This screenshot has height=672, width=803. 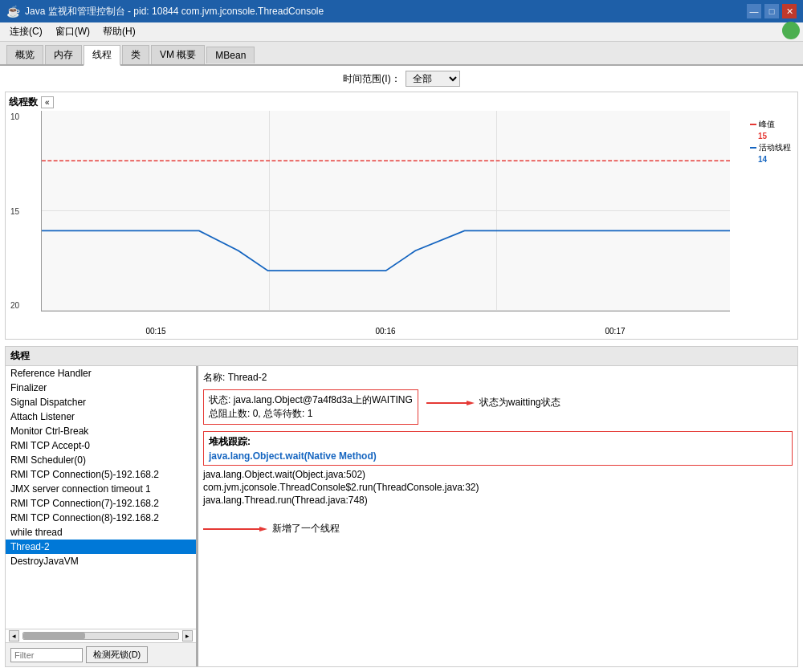 I want to click on detect-deadlock-btn: 检测死锁(D), so click(x=117, y=655).